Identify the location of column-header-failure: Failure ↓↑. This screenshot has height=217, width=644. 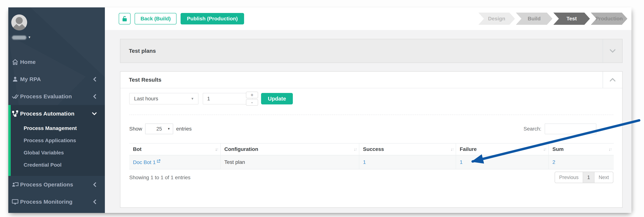
(502, 149).